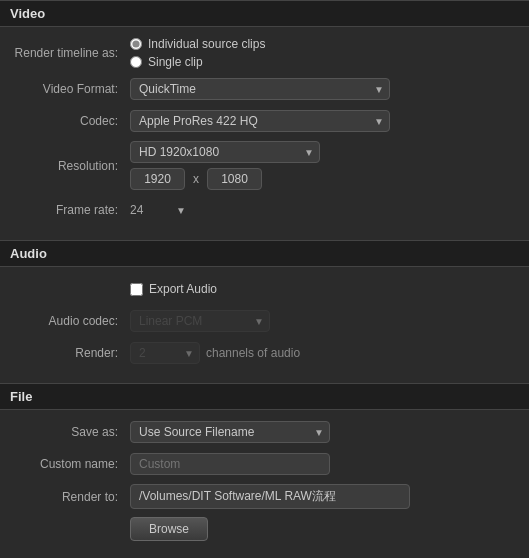 The height and width of the screenshot is (558, 529). Describe the element at coordinates (264, 396) in the screenshot. I see `file-section-header: File` at that location.